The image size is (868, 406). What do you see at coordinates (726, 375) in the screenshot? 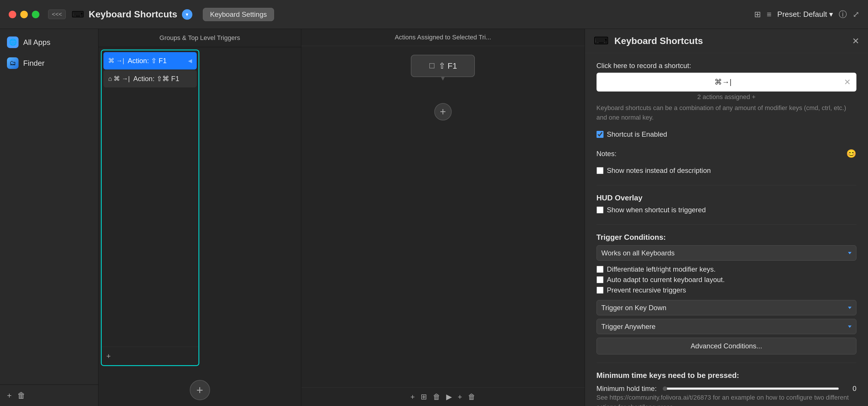
I see `min-time-title: Minimum time keys need to be pressed:` at bounding box center [726, 375].